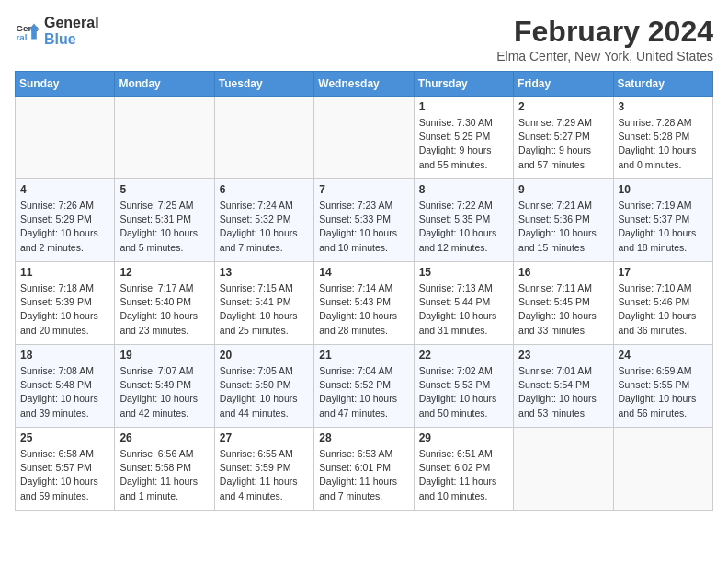  Describe the element at coordinates (463, 221) in the screenshot. I see `calendar-cell: 8Sunrise: 7:22 AM Sunset: 5:35 PM Daylig…` at that location.